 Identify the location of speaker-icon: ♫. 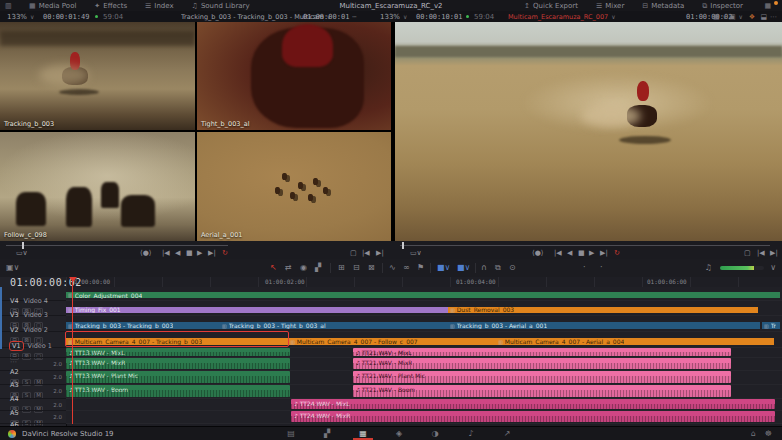
(708, 268).